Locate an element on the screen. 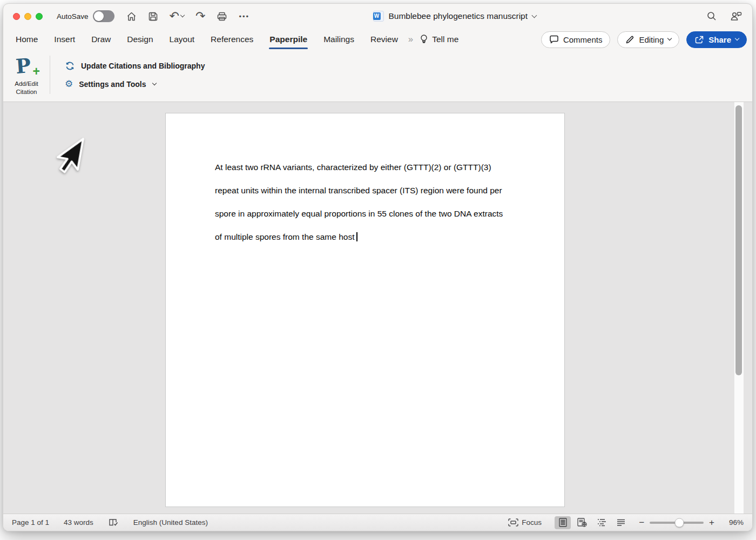 The height and width of the screenshot is (540, 756). tab-draw: Draw is located at coordinates (101, 39).